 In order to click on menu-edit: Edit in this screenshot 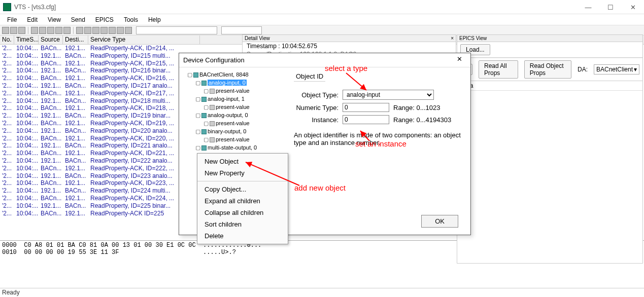, I will do `click(32, 20)`.